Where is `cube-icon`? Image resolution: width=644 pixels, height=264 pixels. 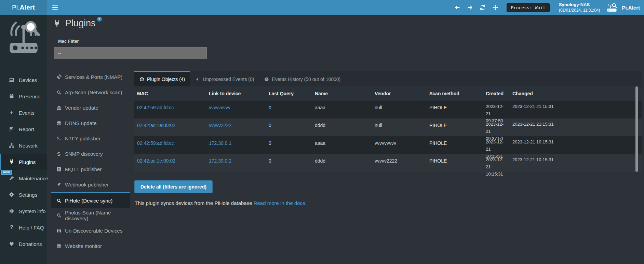 cube-icon is located at coordinates (142, 79).